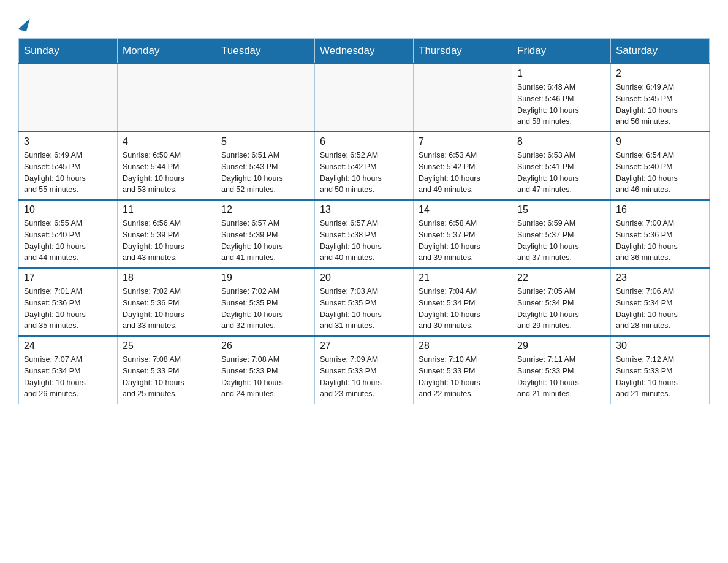 The width and height of the screenshot is (728, 563). What do you see at coordinates (364, 370) in the screenshot?
I see `week-row-5: 24Sunrise: 7:07 AMSunset: 5:34 PMDayligh…` at bounding box center [364, 370].